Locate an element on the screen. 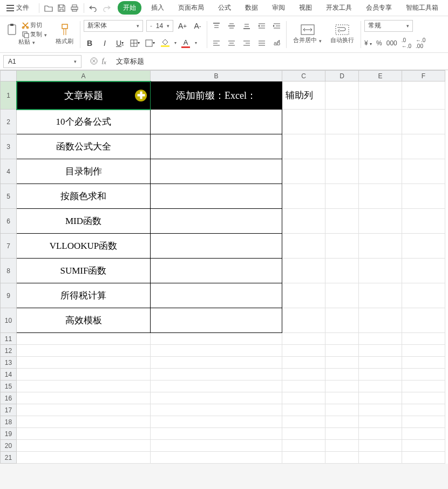  tab-page-layout: 页面布局 is located at coordinates (191, 8).